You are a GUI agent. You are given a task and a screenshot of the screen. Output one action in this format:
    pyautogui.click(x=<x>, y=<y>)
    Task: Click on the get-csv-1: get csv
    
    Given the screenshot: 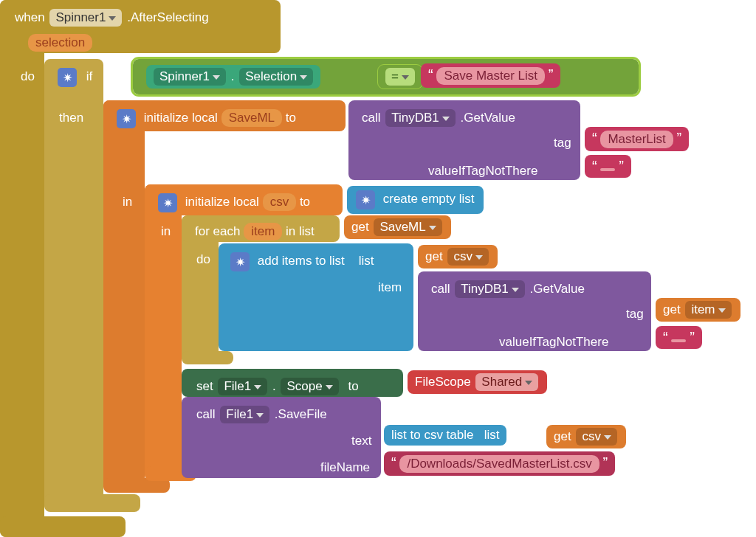 What is the action you would take?
    pyautogui.click(x=458, y=257)
    